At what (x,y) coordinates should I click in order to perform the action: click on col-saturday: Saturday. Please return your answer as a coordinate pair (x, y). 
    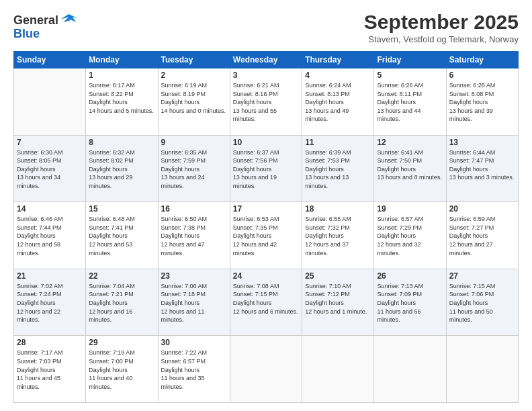
    Looking at the image, I should click on (482, 60).